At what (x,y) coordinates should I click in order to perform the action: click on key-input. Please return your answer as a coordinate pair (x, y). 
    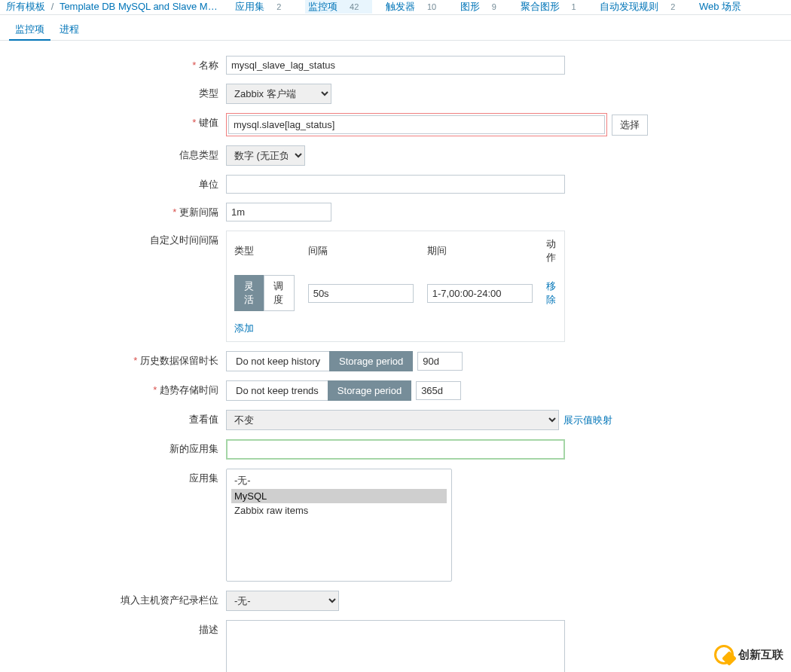
    Looking at the image, I should click on (417, 125).